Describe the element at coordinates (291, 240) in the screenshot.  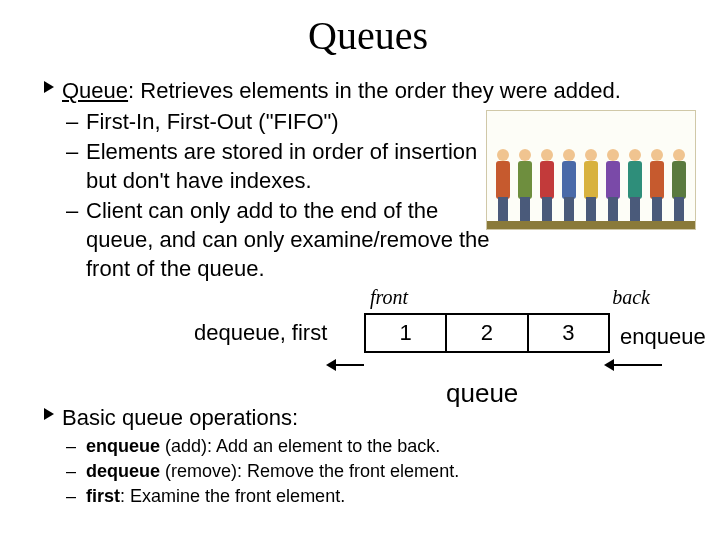
I see `sub-ends-only: Client can only add to the end of the qu…` at that location.